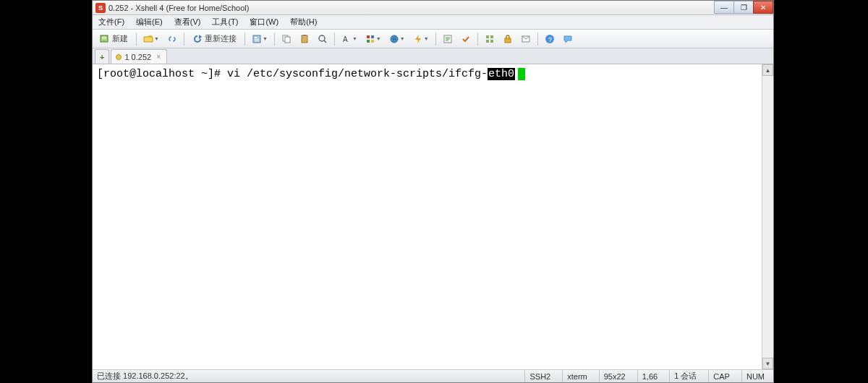 The height and width of the screenshot is (383, 868). Describe the element at coordinates (508, 39) in the screenshot. I see `lock-button` at that location.